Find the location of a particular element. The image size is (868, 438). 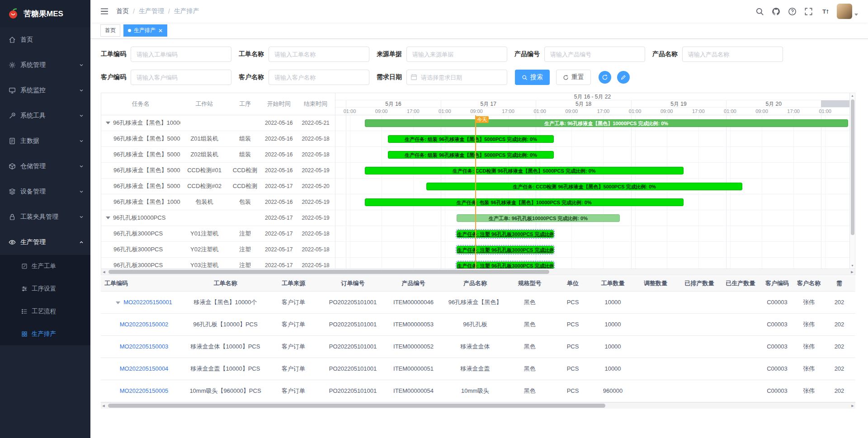

search-icon is located at coordinates (760, 12).